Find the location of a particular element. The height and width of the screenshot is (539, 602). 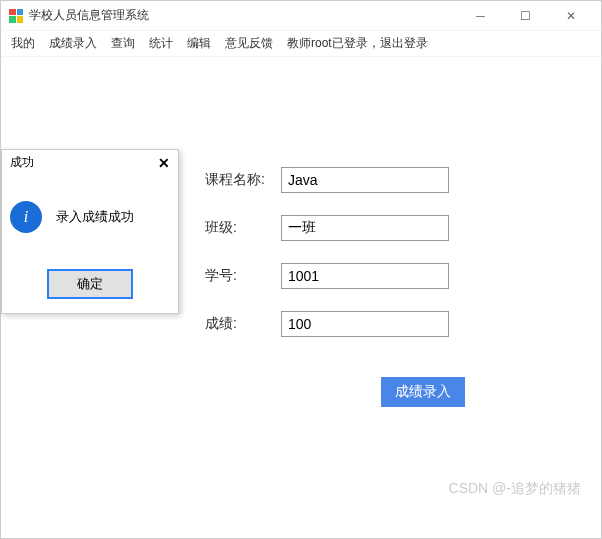

dialog-footer: 确定 is located at coordinates (90, 288).